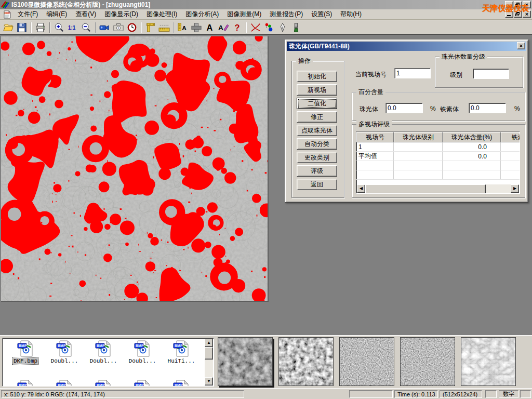 This screenshot has width=532, height=399. What do you see at coordinates (375, 137) in the screenshot?
I see `col-field-no: 视场号` at bounding box center [375, 137].